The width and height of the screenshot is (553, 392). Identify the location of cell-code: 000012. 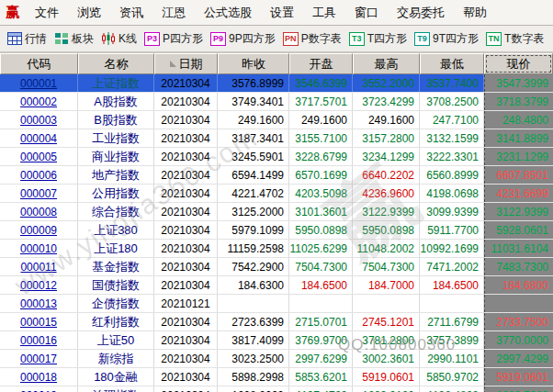
(39, 285).